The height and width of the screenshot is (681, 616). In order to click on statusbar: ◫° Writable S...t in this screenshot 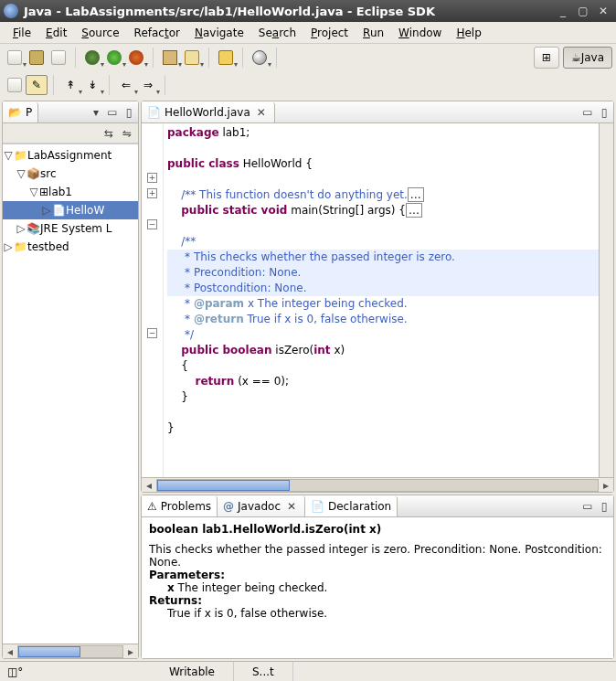, I will do `click(308, 671)`.